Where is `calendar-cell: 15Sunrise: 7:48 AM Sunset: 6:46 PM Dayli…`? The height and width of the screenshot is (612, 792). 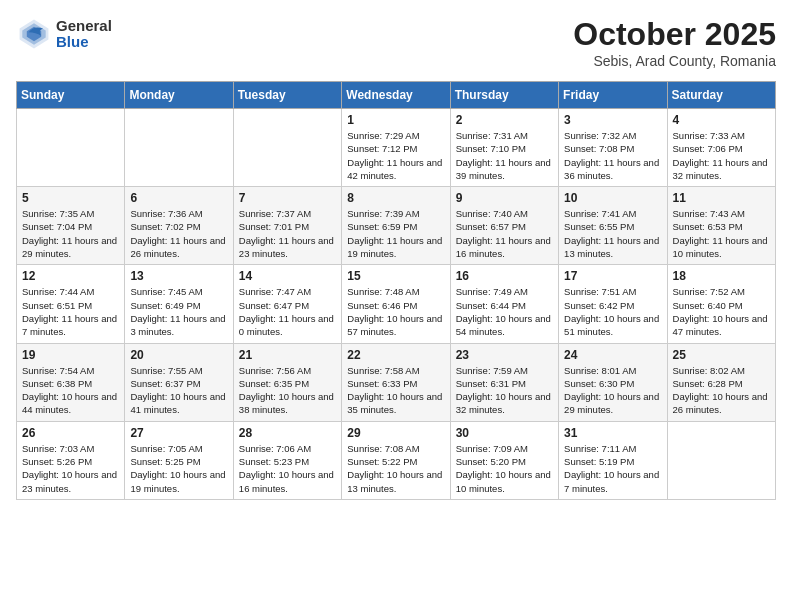
calendar-cell: 15Sunrise: 7:48 AM Sunset: 6:46 PM Dayli… is located at coordinates (396, 304).